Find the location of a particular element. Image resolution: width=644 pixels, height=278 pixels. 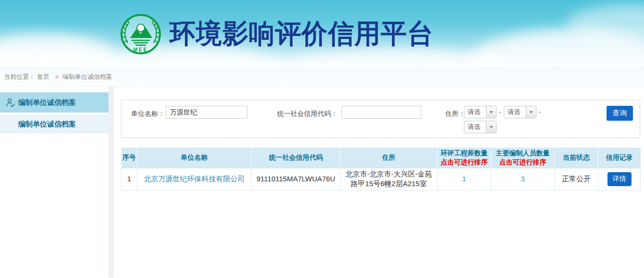

breadcrumb-prefix: 当前位置： is located at coordinates (19, 77).